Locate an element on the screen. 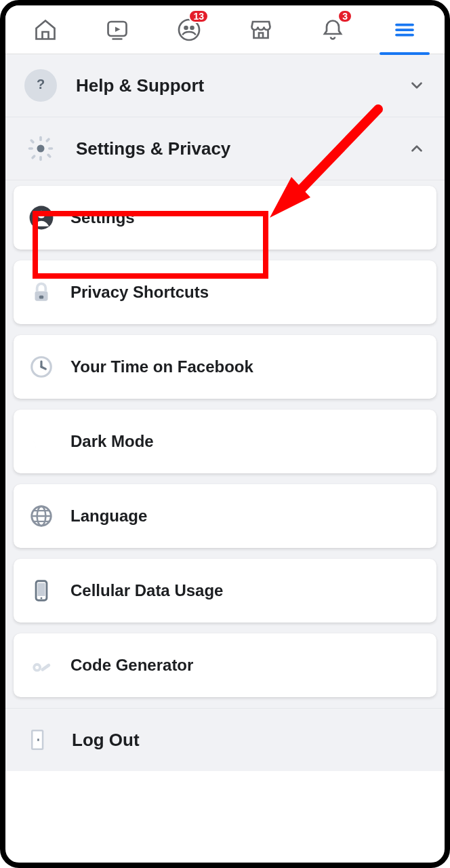  phone-icon is located at coordinates (41, 591).